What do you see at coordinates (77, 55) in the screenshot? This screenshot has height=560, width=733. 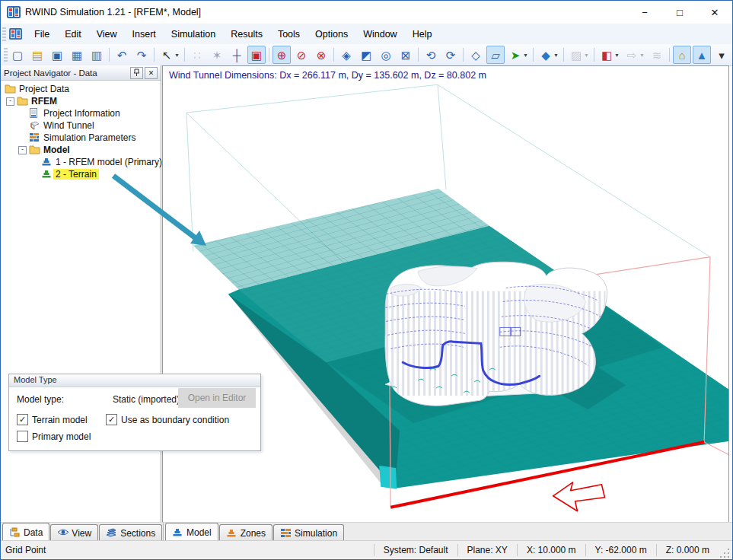 I see `print-preview-icon: ▦` at bounding box center [77, 55].